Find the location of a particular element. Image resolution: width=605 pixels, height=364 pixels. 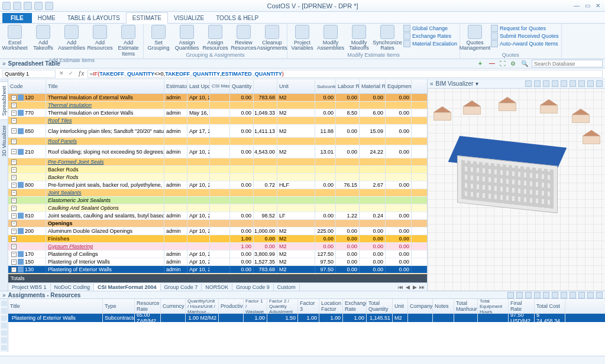

col-qty1: Quantity 1 is located at coordinates (242, 86).